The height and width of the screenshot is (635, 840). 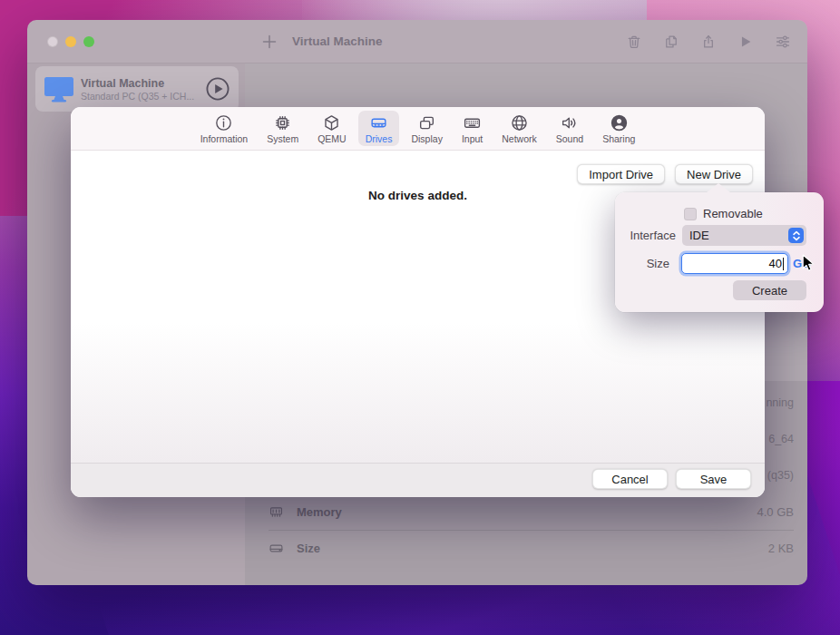 I want to click on displays-icon, so click(x=426, y=123).